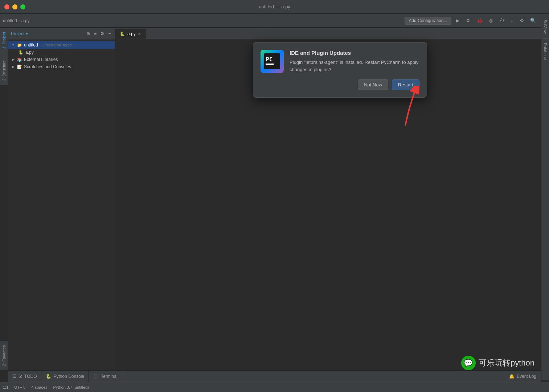 This screenshot has width=549, height=392. What do you see at coordinates (512, 20) in the screenshot?
I see `vcs-icon: ↕` at bounding box center [512, 20].